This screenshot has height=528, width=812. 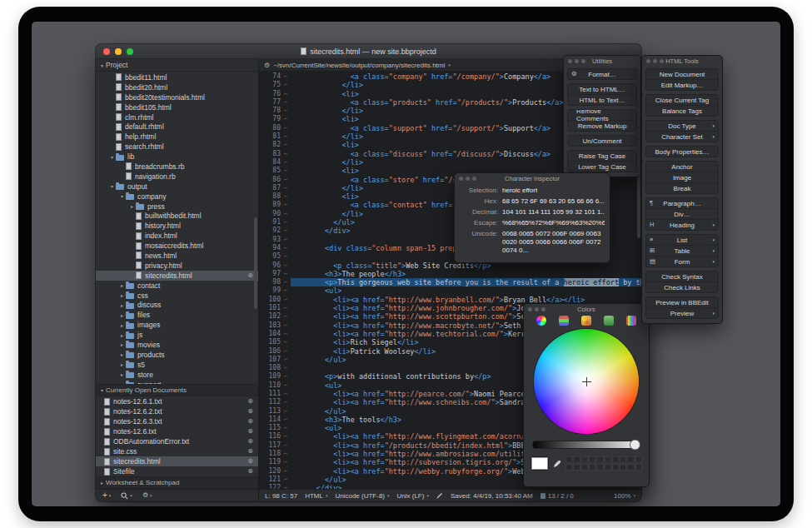 What do you see at coordinates (541, 321) in the screenshot?
I see `color-wheel-tab-icon` at bounding box center [541, 321].